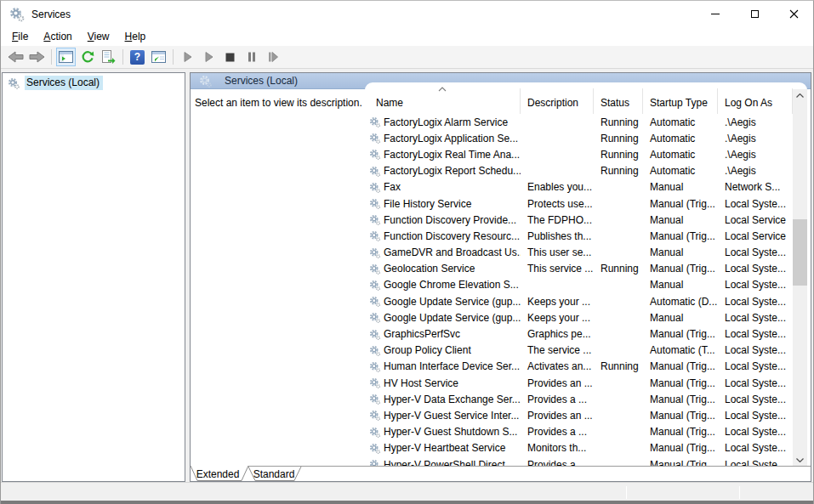  What do you see at coordinates (680, 101) in the screenshot?
I see `column-header-startup-type: Startup Type` at bounding box center [680, 101].